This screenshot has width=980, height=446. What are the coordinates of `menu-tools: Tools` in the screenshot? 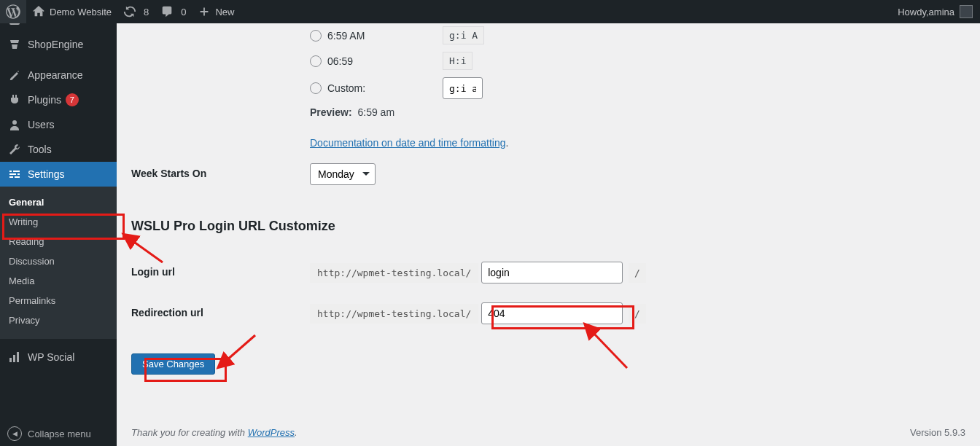 It's located at (58, 149).